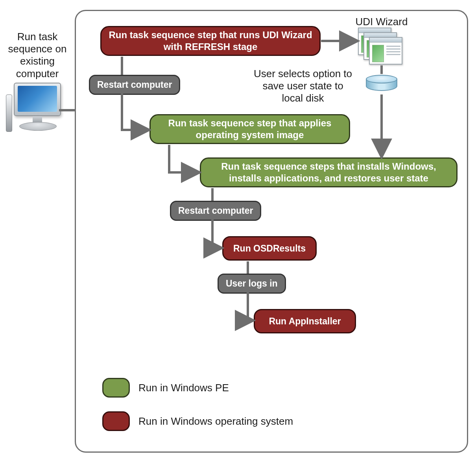  What do you see at coordinates (216, 211) in the screenshot?
I see `step-restart-2: Restart computer` at bounding box center [216, 211].